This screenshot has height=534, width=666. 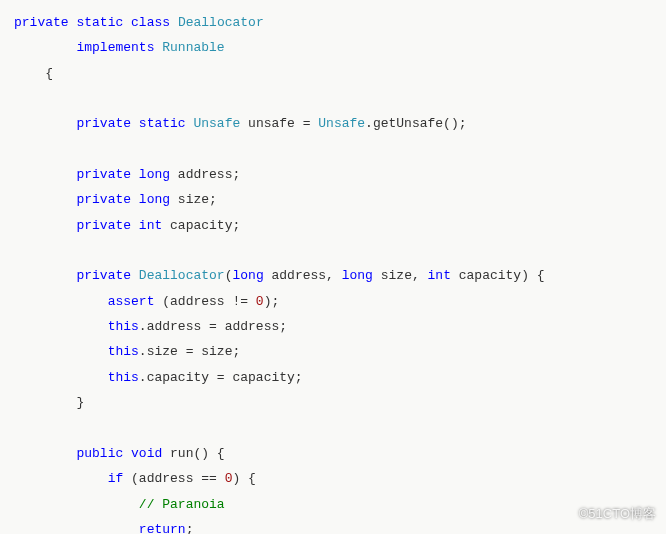 I want to click on code-token: ;, so click(x=190, y=528).